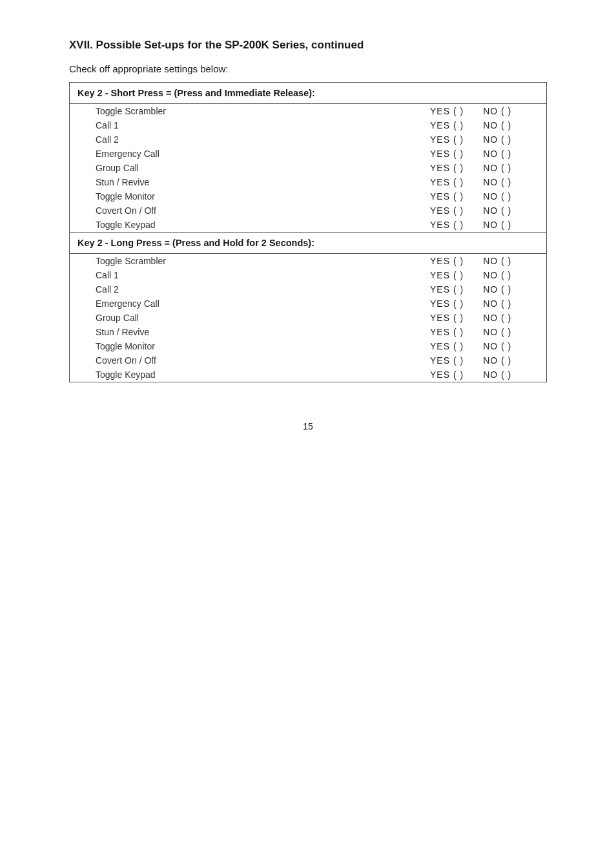  What do you see at coordinates (309, 243) in the screenshot?
I see `section-header-long-press: Key 2 - Long Press = (Press and Hold for…` at bounding box center [309, 243].